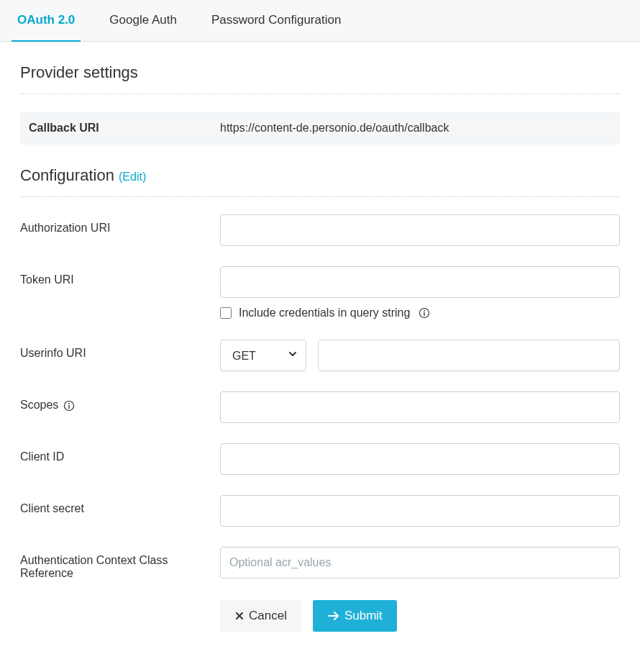  I want to click on client-secret-row: Client secret, so click(320, 511).